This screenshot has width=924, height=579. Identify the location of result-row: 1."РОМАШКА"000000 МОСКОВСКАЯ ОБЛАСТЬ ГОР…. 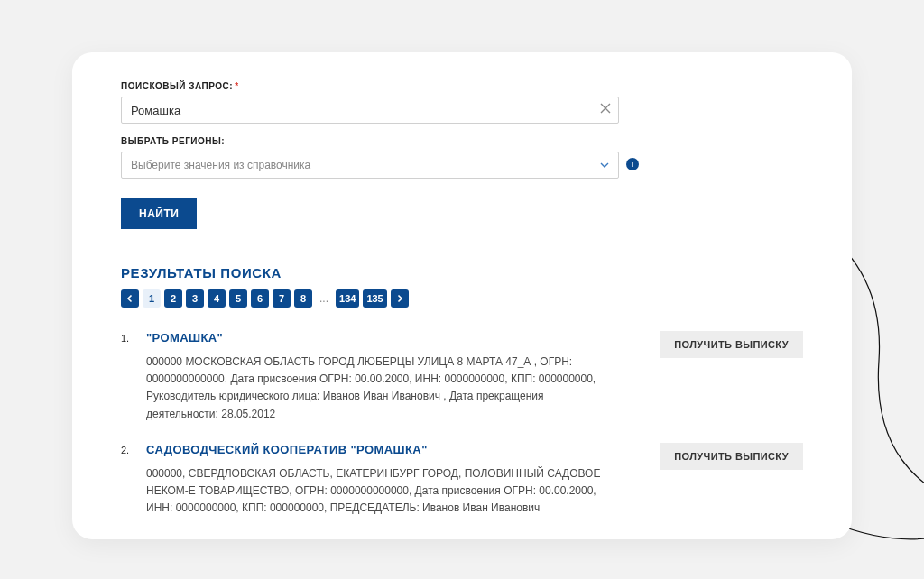
(462, 377).